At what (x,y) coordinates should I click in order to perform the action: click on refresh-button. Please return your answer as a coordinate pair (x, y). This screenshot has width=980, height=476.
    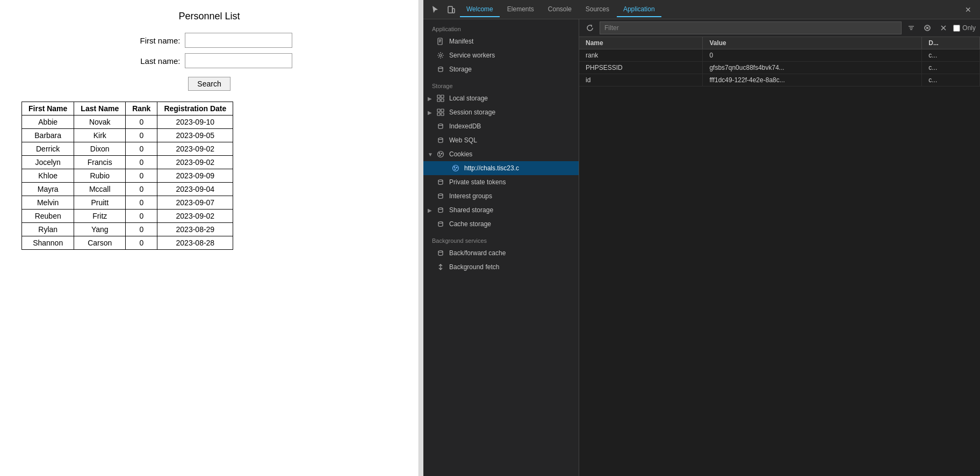
    Looking at the image, I should click on (590, 28).